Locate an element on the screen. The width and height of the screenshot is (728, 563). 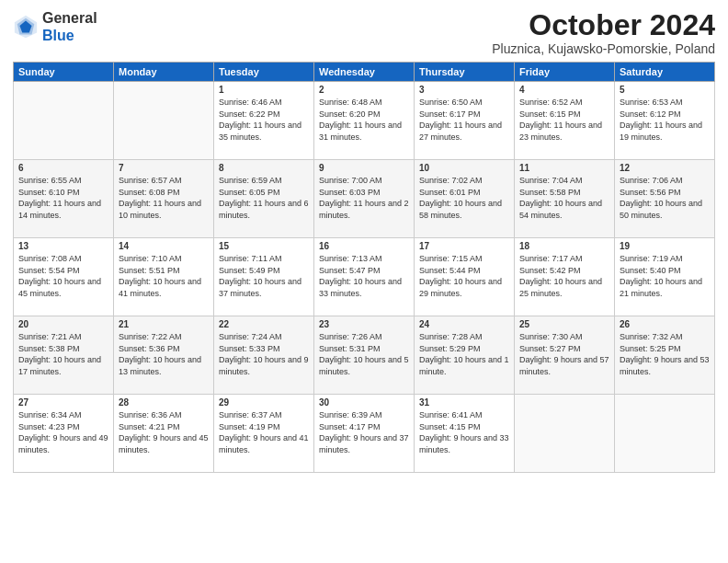
sunset: Sunset: 6:08 PM is located at coordinates (149, 192).